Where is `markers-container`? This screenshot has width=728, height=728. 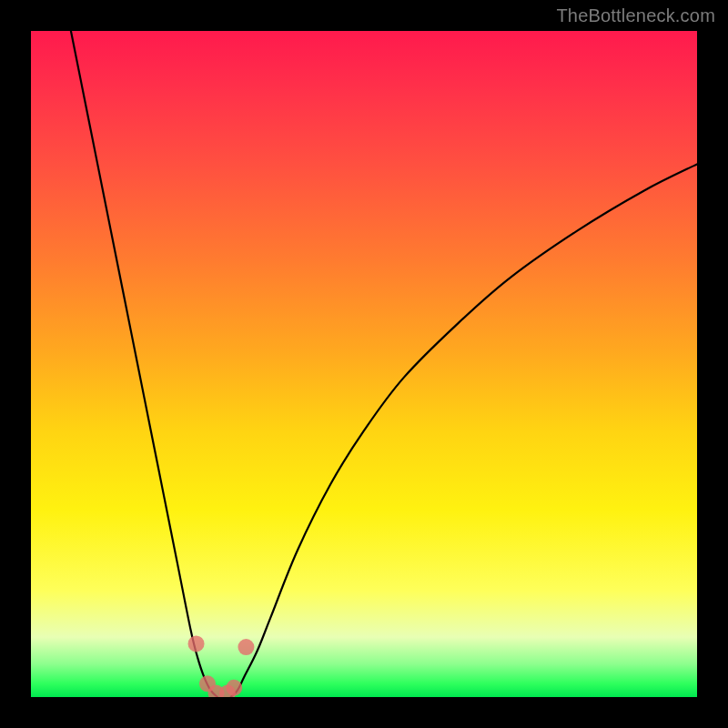 markers-container is located at coordinates (222, 666).